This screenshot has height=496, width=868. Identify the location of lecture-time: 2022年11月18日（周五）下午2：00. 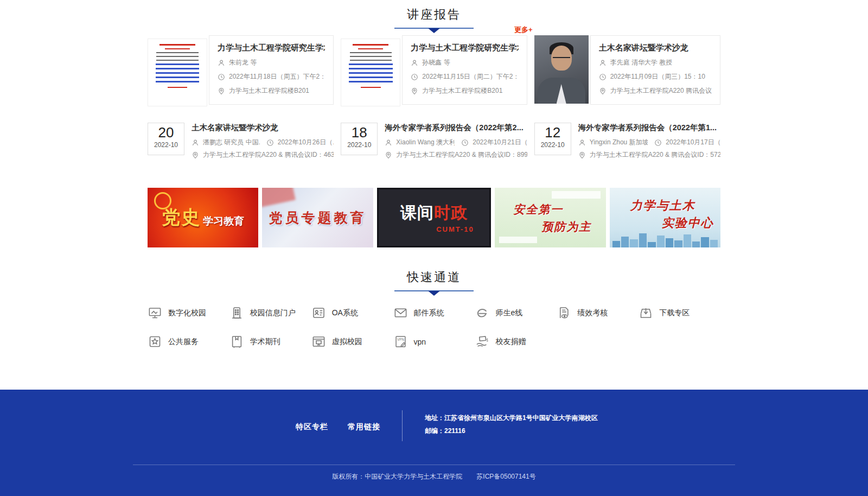
(277, 77).